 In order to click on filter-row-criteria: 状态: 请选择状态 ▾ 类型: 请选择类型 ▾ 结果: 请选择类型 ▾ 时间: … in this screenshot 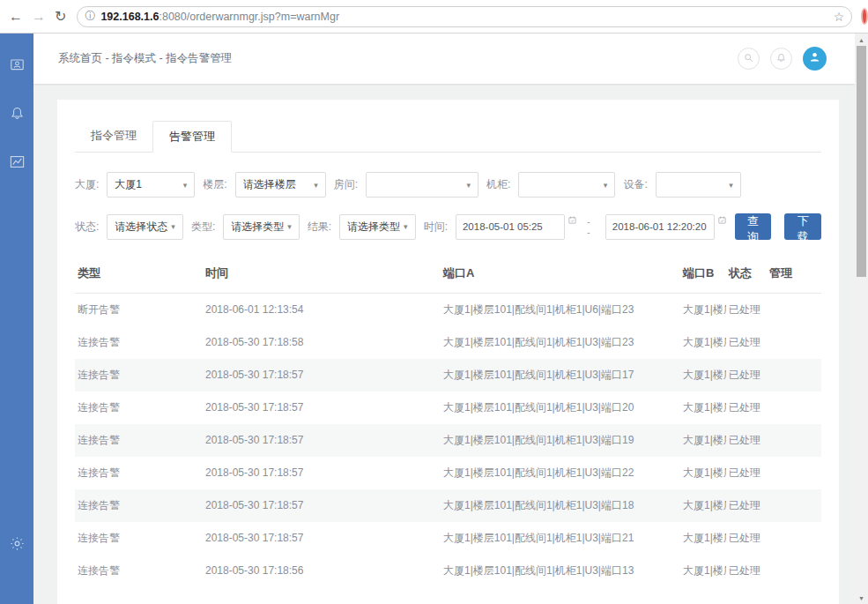, I will do `click(448, 227)`.